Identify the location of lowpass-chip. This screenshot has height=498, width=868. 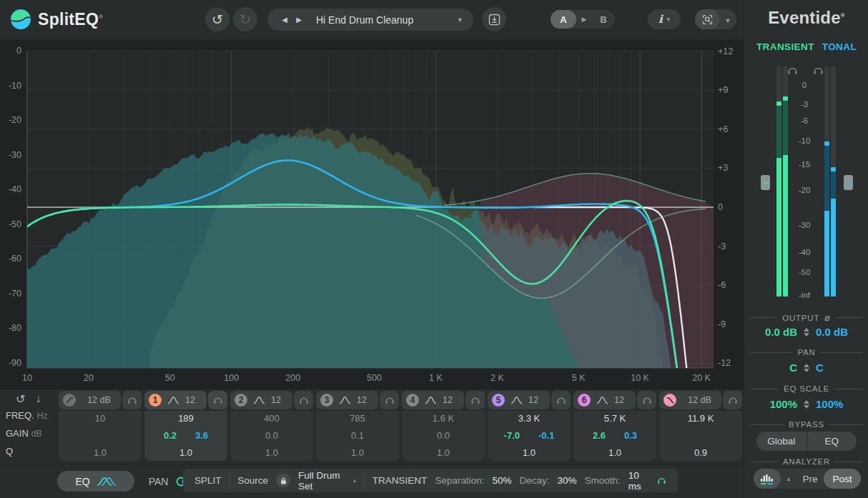
(670, 400).